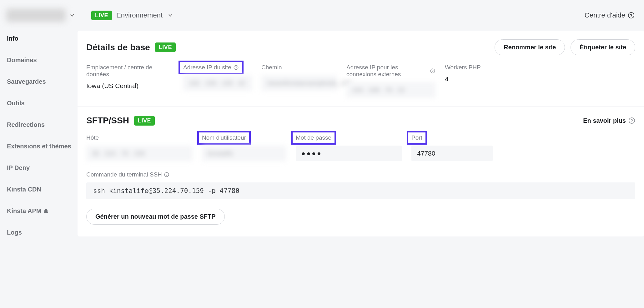  I want to click on field-path: Chemin /www/kinstaexamplesite_349, so click(299, 81).